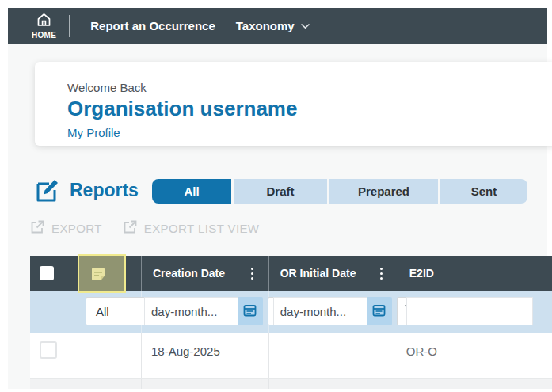  What do you see at coordinates (192, 192) in the screenshot?
I see `tab-all: All` at bounding box center [192, 192].